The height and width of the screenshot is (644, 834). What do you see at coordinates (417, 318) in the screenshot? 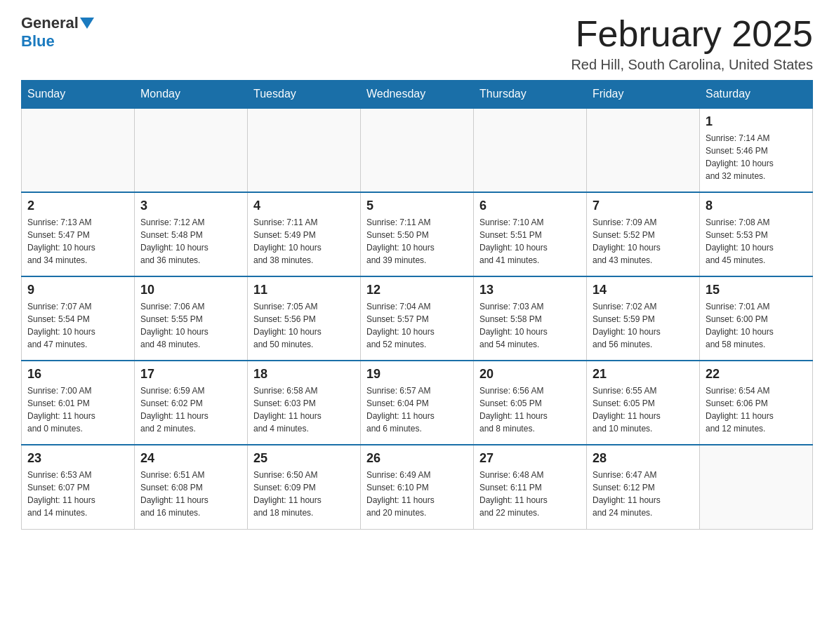
I see `calendar-week-row: 9Sunrise: 7:07 AM Sunset: 5:54 PM Daylig…` at bounding box center [417, 318].